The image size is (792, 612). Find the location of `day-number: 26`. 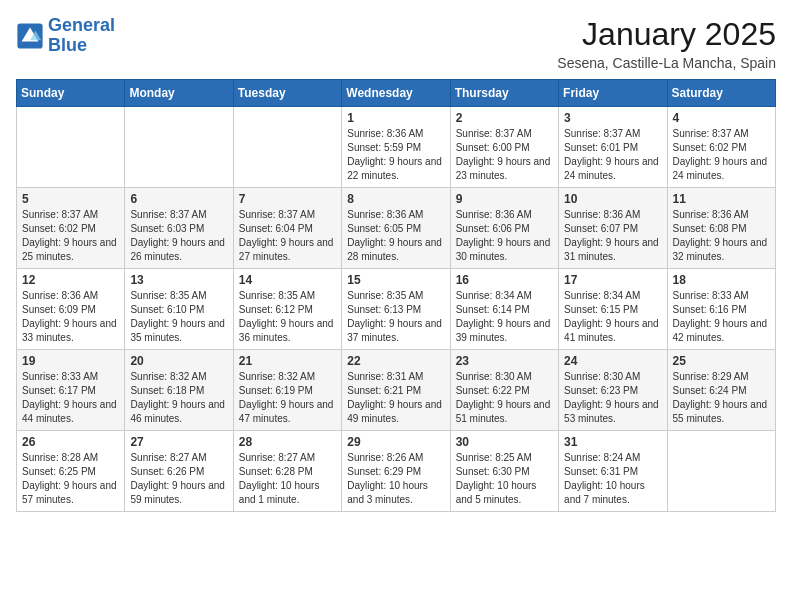

day-number: 26 is located at coordinates (70, 442).